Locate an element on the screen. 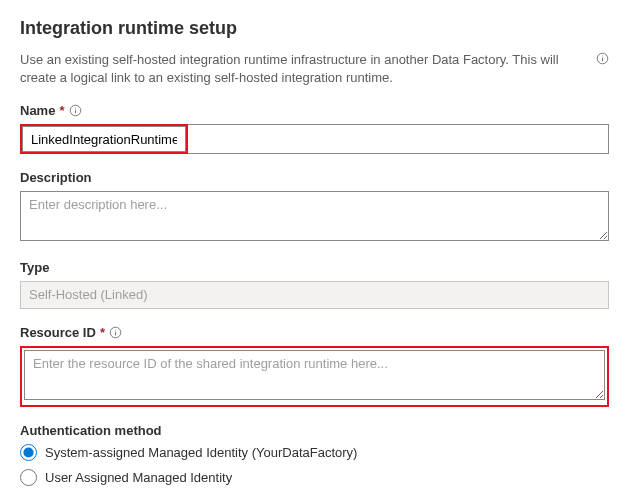  name-label: Name is located at coordinates (38, 110).